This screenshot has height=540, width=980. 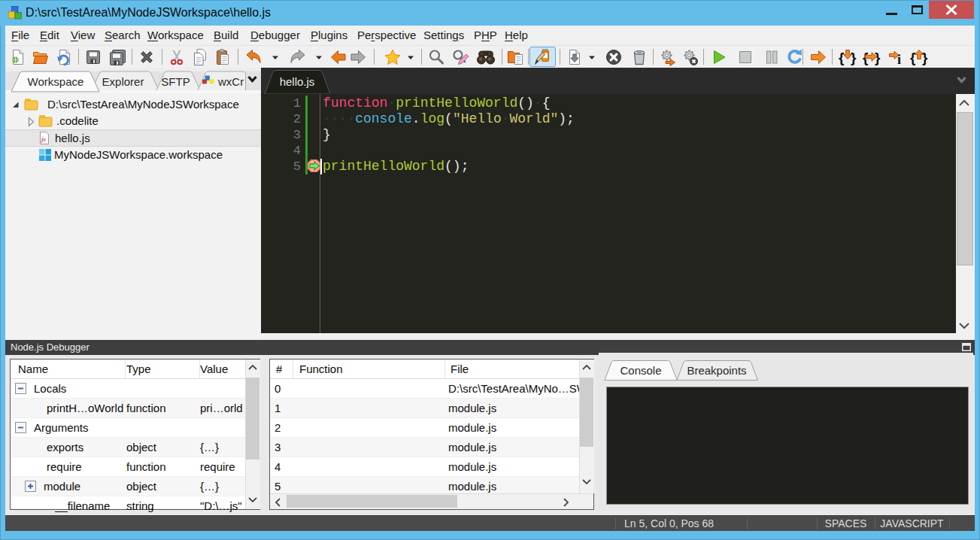 I want to click on svg-text: i, so click(x=900, y=59).